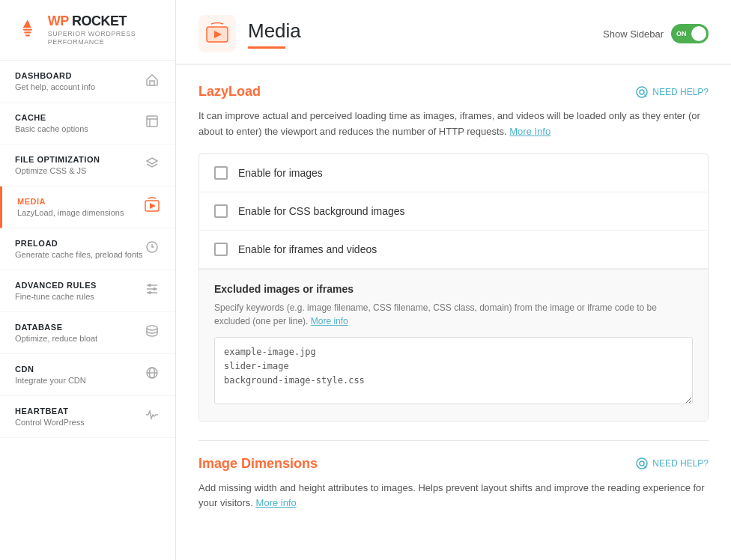 This screenshot has height=560, width=731. I want to click on section-divider, so click(454, 440).